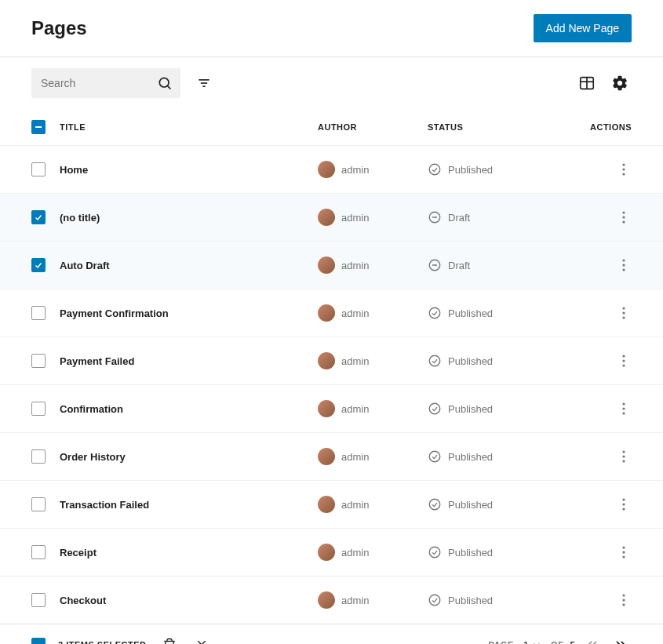 The width and height of the screenshot is (663, 644). I want to click on table-view-icon, so click(587, 83).